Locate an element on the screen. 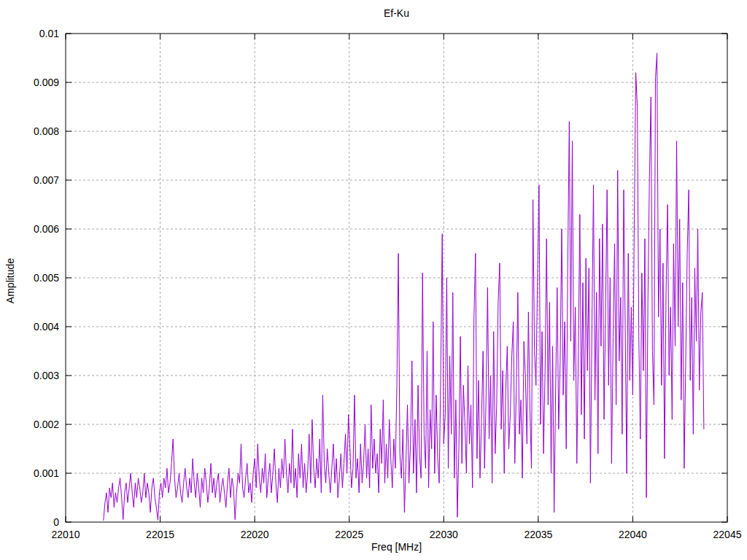  x-tick-label: 22010 is located at coordinates (66, 534).